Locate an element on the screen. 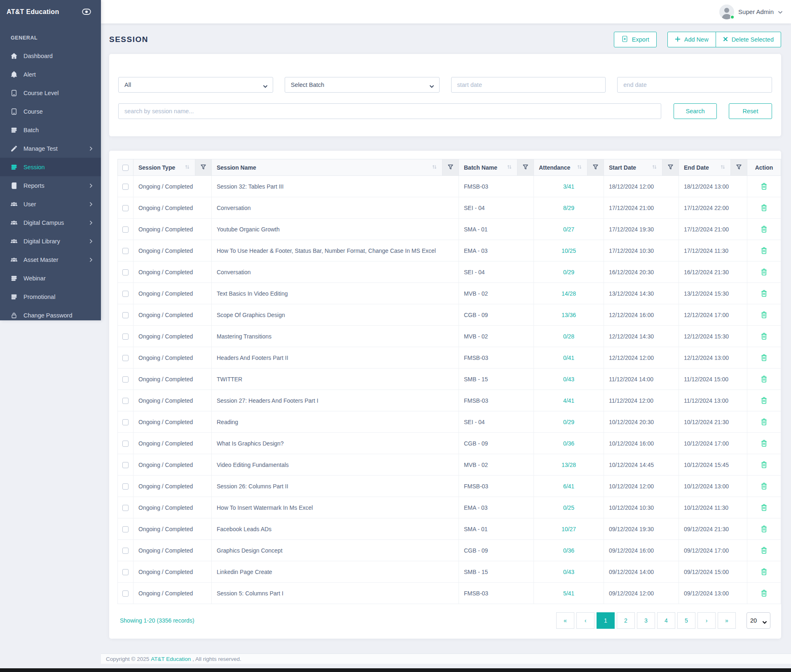 This screenshot has height=672, width=791. sidebar-item-promotional: Promotional is located at coordinates (50, 296).